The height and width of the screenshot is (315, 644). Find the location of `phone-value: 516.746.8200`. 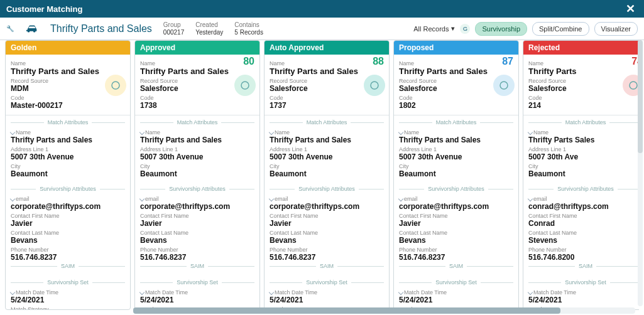

phone-value: 516.746.8200 is located at coordinates (584, 257).